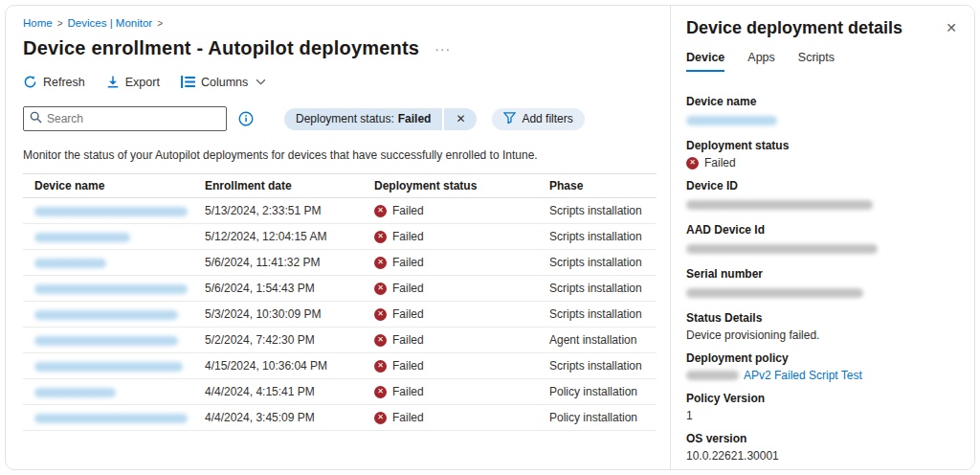 The height and width of the screenshot is (475, 980). I want to click on table-row: 4/4/2024, 4:15:41 PM Failed Policy insta…, so click(340, 393).